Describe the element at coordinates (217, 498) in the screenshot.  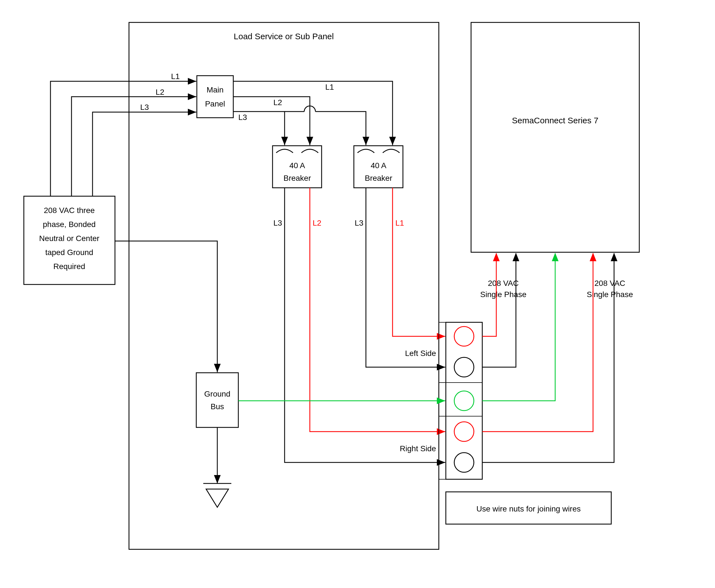
I see `ground-symbol-icon` at that location.